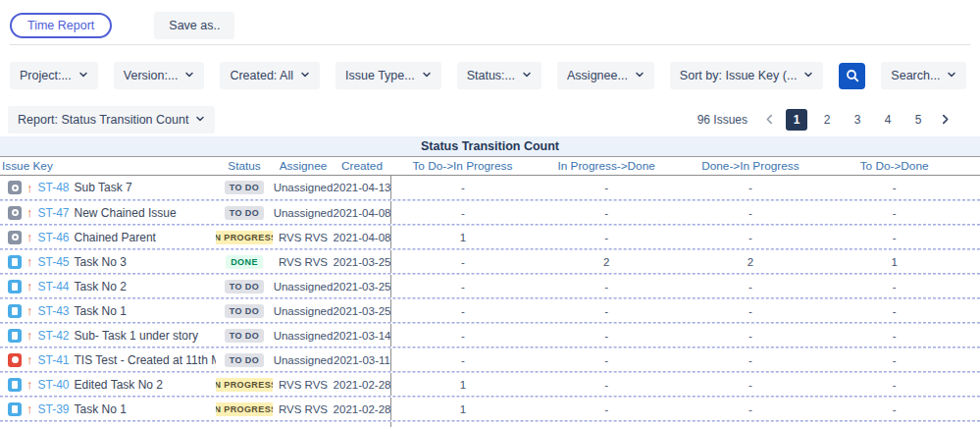 The image size is (980, 427). What do you see at coordinates (895, 166) in the screenshot?
I see `column-header-todo-done: To Do->Done` at bounding box center [895, 166].